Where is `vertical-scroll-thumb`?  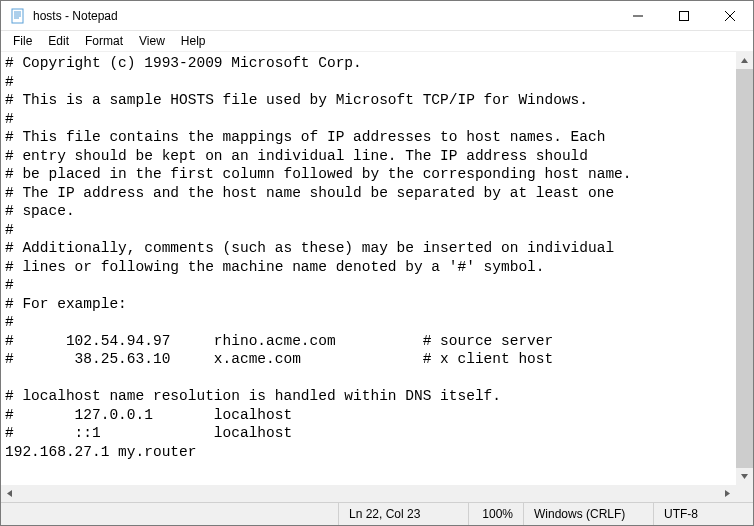
vertical-scroll-thumb is located at coordinates (744, 268).